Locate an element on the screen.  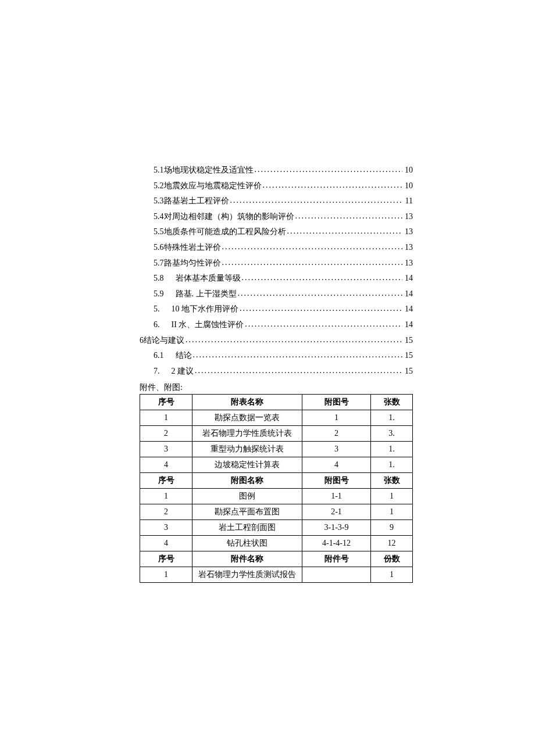
toc-entry: 5.4 对周边相邻建（构）筑物的影响评价13 is located at coordinates (276, 217).